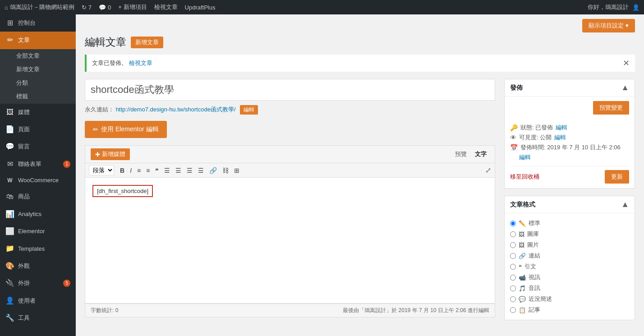 The image size is (644, 336). I want to click on products-icon: 🛍, so click(10, 197).